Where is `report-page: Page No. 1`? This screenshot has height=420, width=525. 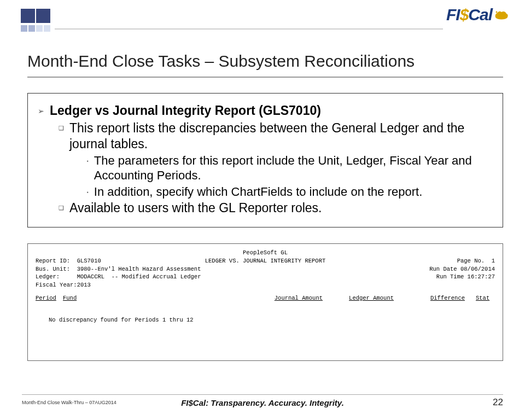
report-page: Page No. 1 is located at coordinates (476, 261).